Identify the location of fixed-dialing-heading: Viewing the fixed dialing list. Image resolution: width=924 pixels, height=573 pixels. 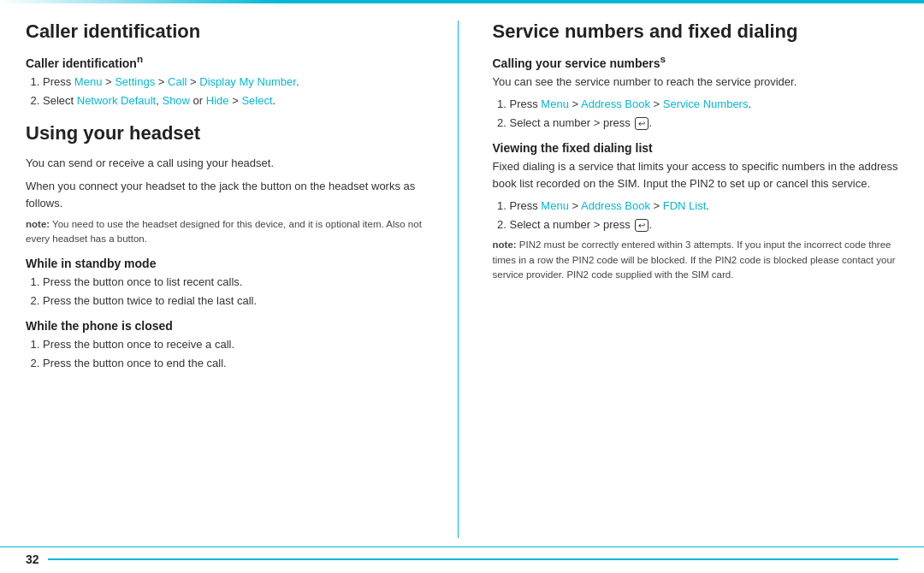
(696, 148).